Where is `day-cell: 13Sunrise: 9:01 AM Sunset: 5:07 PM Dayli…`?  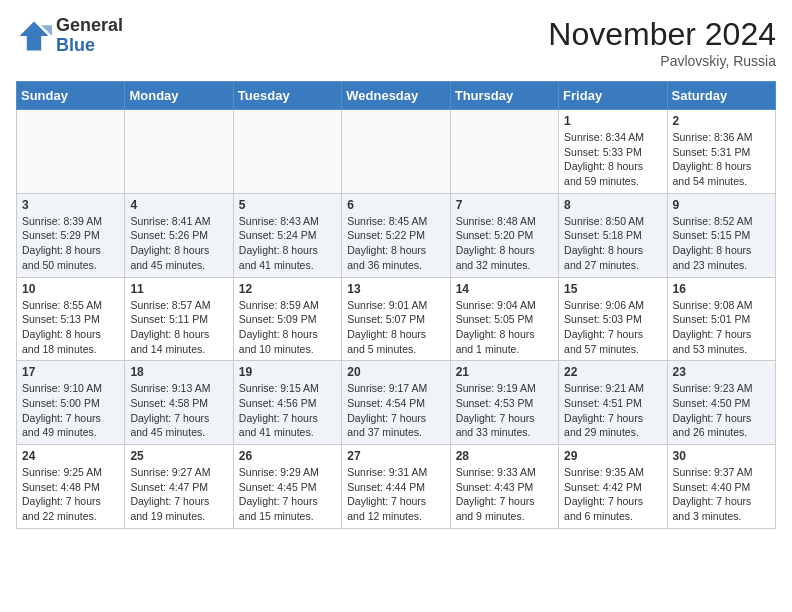
day-cell: 13Sunrise: 9:01 AM Sunset: 5:07 PM Dayli… is located at coordinates (396, 319).